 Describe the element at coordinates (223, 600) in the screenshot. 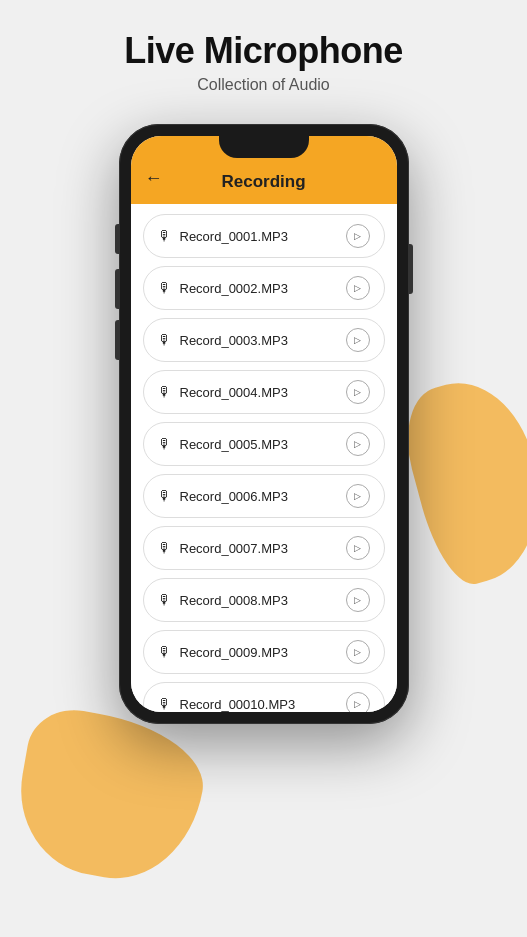

I see `item-left: 🎙 Record_0008.MP3` at that location.